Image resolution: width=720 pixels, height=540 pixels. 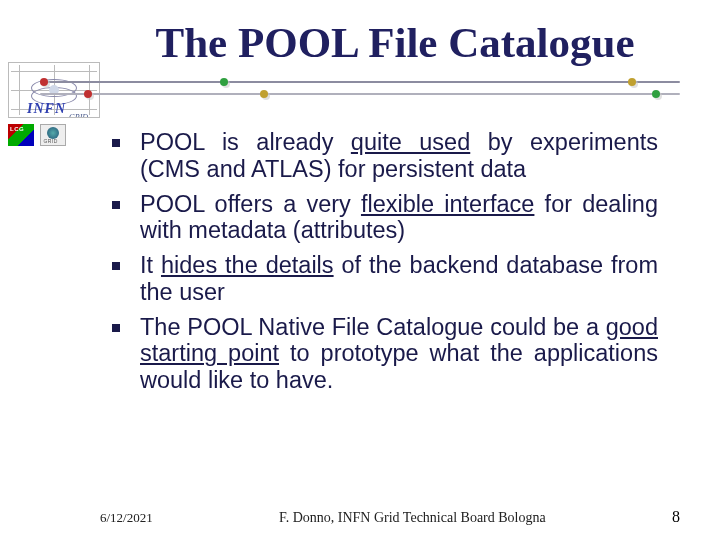 What do you see at coordinates (248, 265) in the screenshot?
I see `bullet-underlined-text: hides the details` at bounding box center [248, 265].